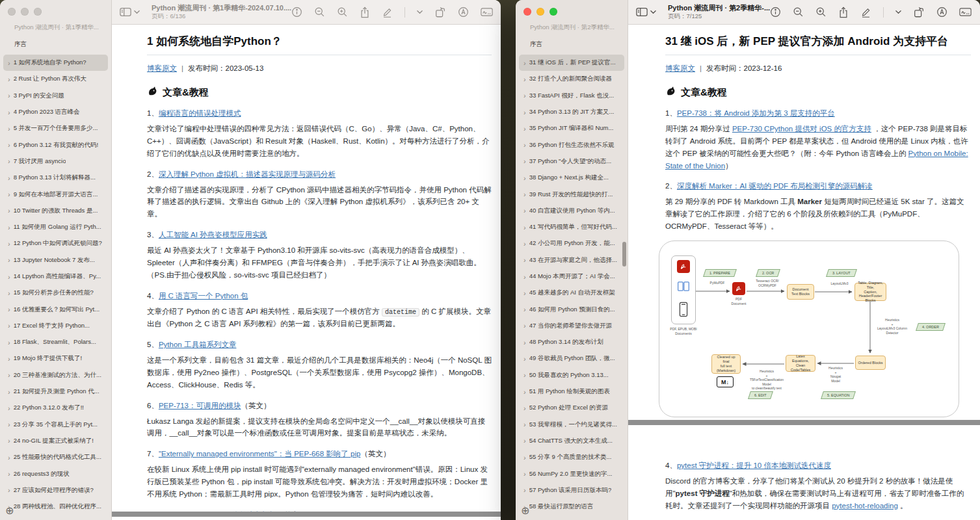  Describe the element at coordinates (126, 12) in the screenshot. I see `sidebar-toggle-icon` at that location.